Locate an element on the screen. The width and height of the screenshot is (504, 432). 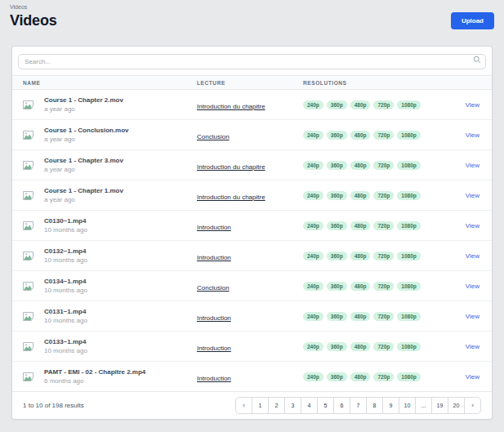
page-buttons: ‹12345678910...1920› is located at coordinates (358, 405).